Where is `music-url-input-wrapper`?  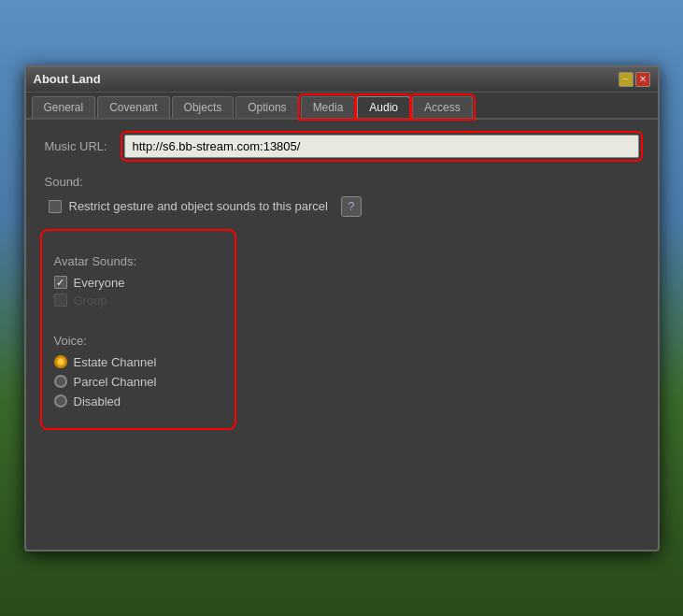 music-url-input-wrapper is located at coordinates (381, 146).